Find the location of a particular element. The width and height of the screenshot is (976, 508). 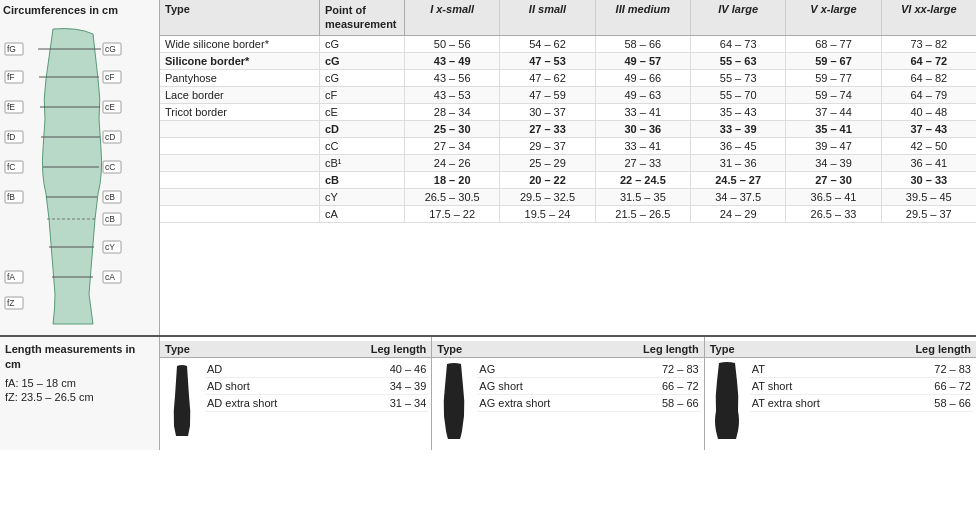

row-type: Pantyhose is located at coordinates (240, 78).